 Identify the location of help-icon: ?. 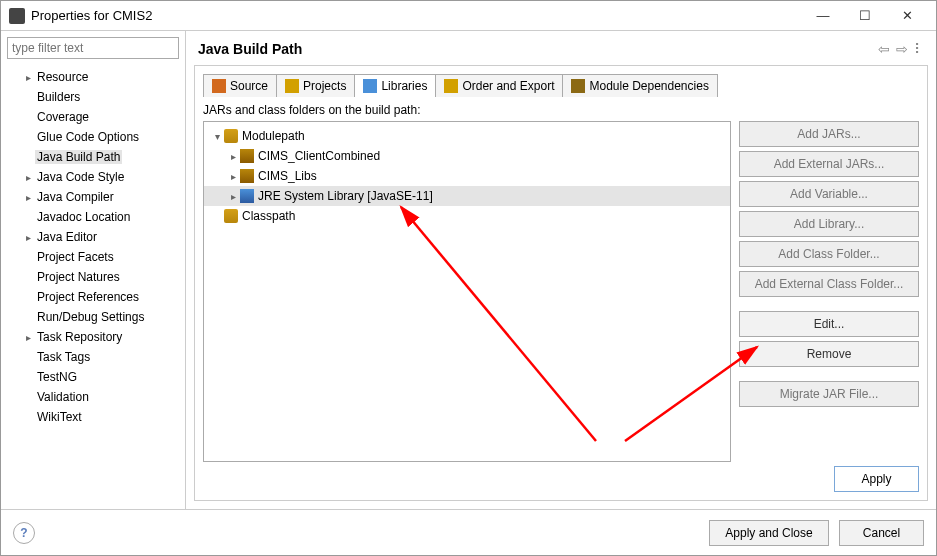
(24, 533).